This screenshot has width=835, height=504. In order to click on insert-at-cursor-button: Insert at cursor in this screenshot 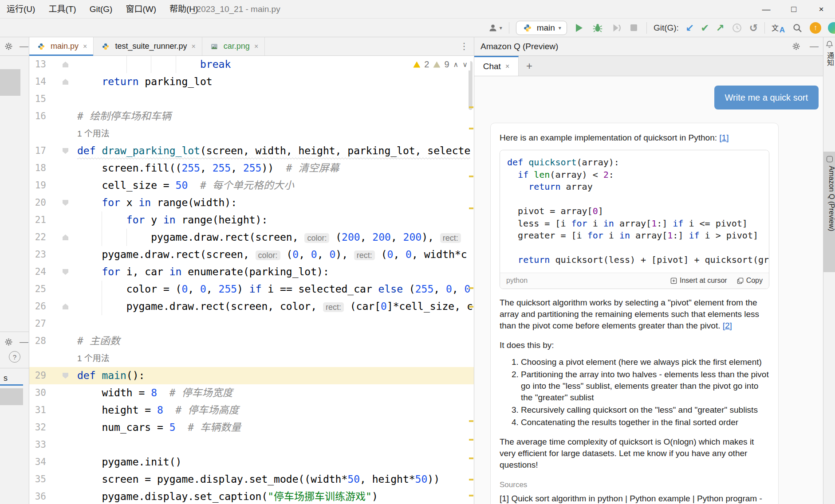, I will do `click(699, 281)`.